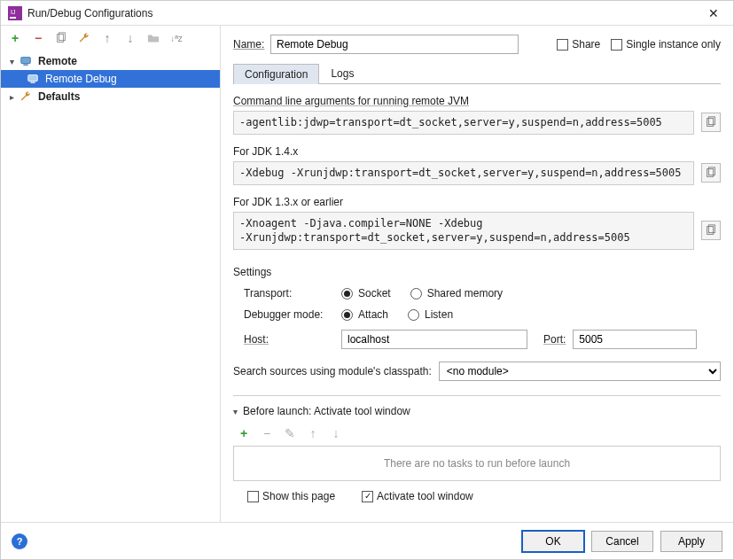  What do you see at coordinates (479, 433) in the screenshot?
I see `before-launch-toolbar: + − ✎ ↑ ↓` at bounding box center [479, 433].